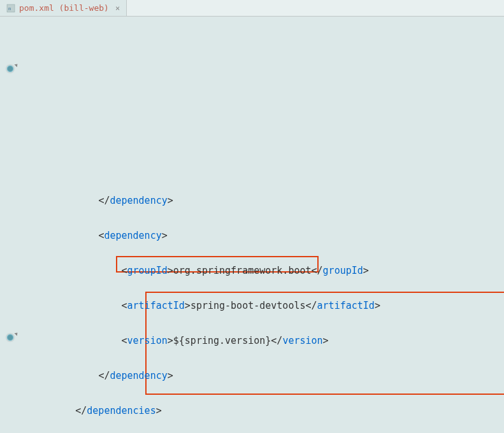 Image resolution: width=504 pixels, height=433 pixels. I want to click on code-line: <groupId>org.springframework.boot</group…, so click(265, 271).